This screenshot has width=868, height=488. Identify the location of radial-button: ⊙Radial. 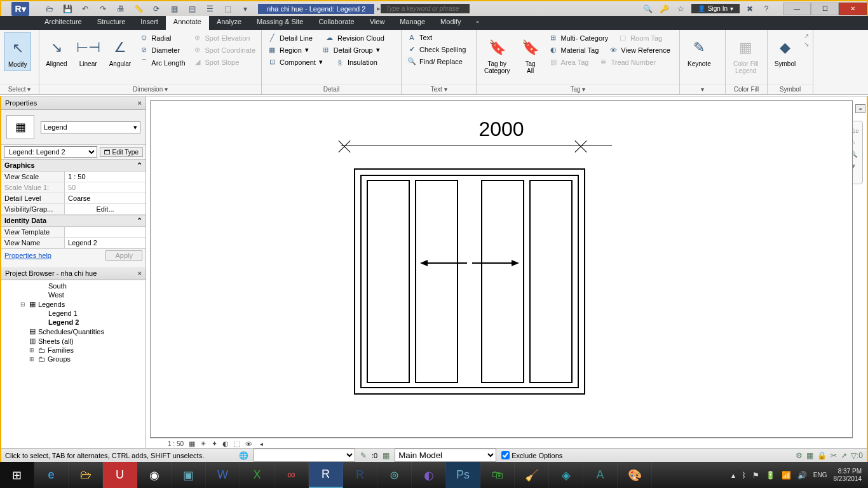
(162, 38).